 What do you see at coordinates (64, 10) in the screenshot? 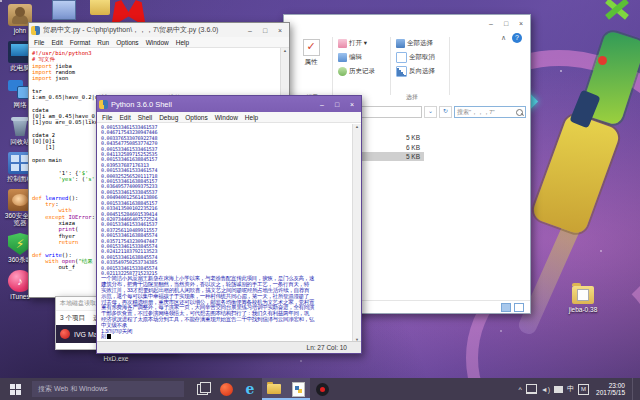
I see `partial-cube-icon` at bounding box center [64, 10].